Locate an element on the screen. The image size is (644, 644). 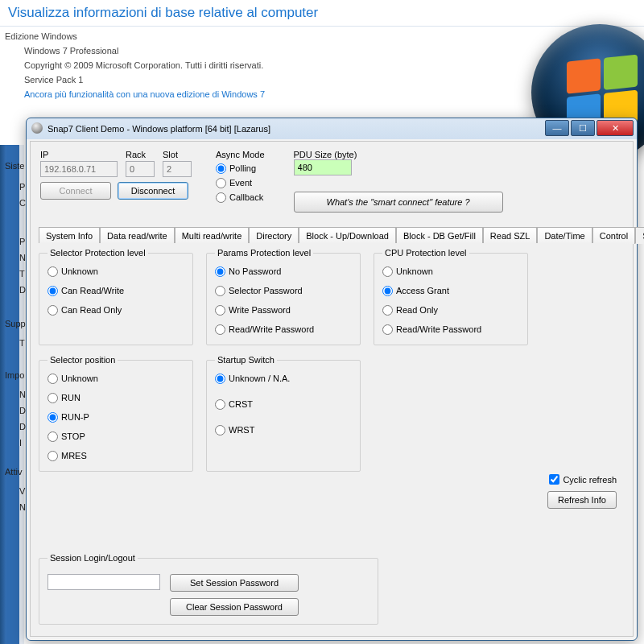
parprot-none: No Password is located at coordinates (283, 271).